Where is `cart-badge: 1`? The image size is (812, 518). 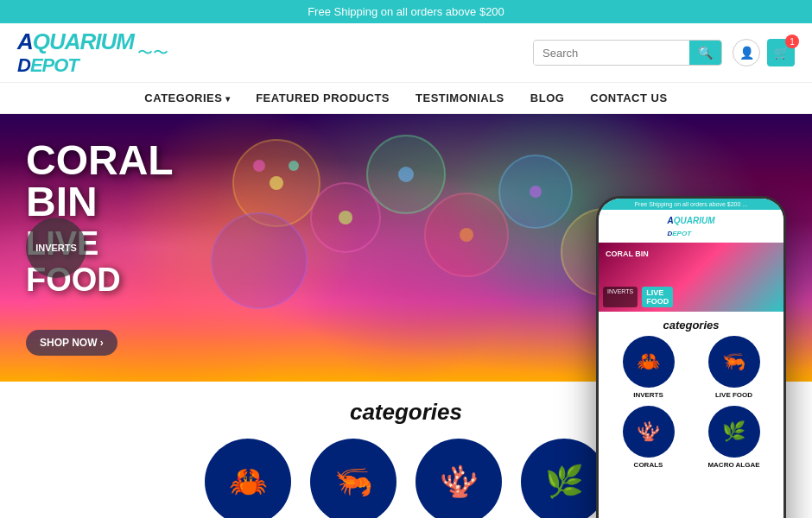
cart-badge: 1 is located at coordinates (792, 41).